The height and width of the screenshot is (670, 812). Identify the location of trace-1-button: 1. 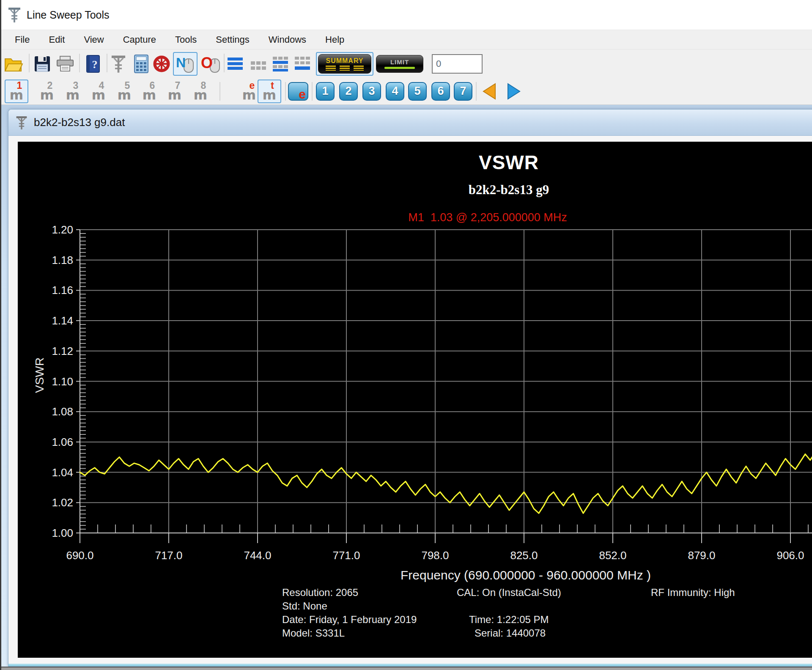
(325, 91).